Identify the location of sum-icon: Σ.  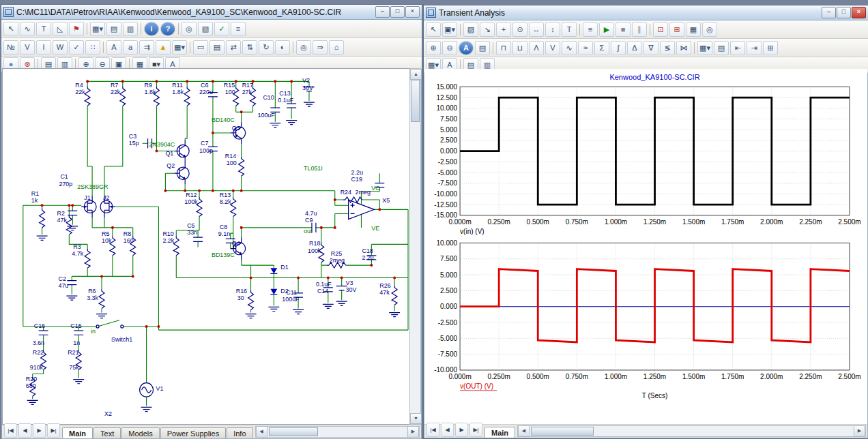
(602, 48).